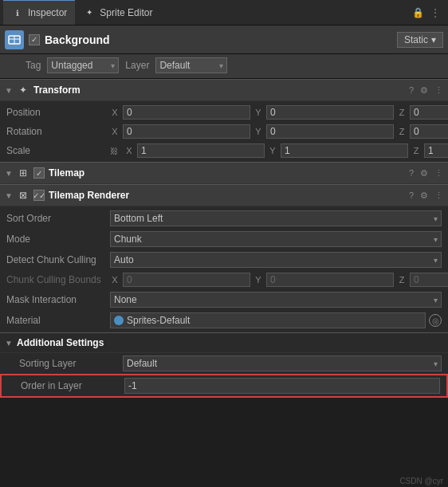 Image resolution: width=448 pixels, height=487 pixels. I want to click on credit-text: CSDN @cyr, so click(421, 481).